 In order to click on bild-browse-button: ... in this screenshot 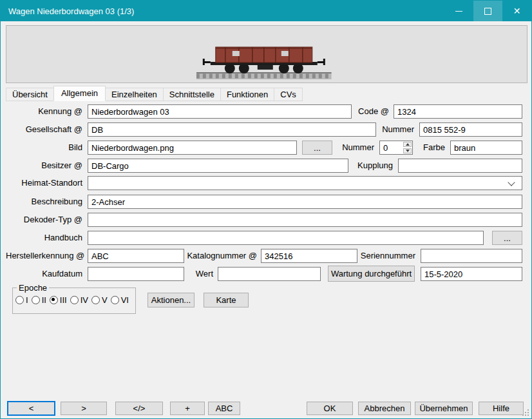, I will do `click(317, 148)`.